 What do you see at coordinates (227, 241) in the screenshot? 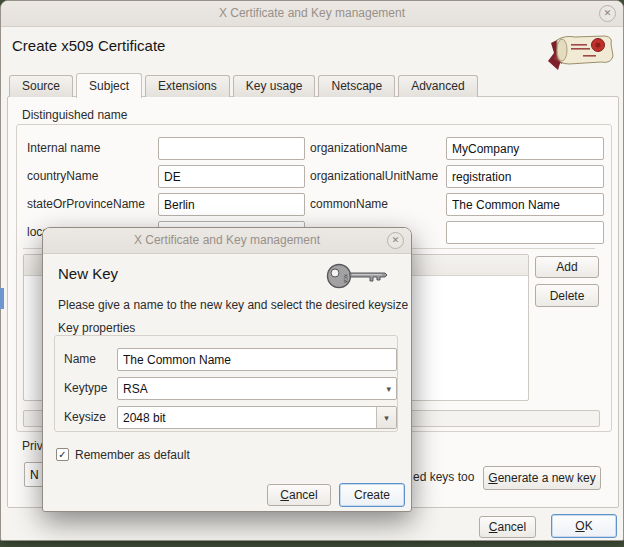
I see `modal-titlebar: X Certificate and Key management ✕` at bounding box center [227, 241].